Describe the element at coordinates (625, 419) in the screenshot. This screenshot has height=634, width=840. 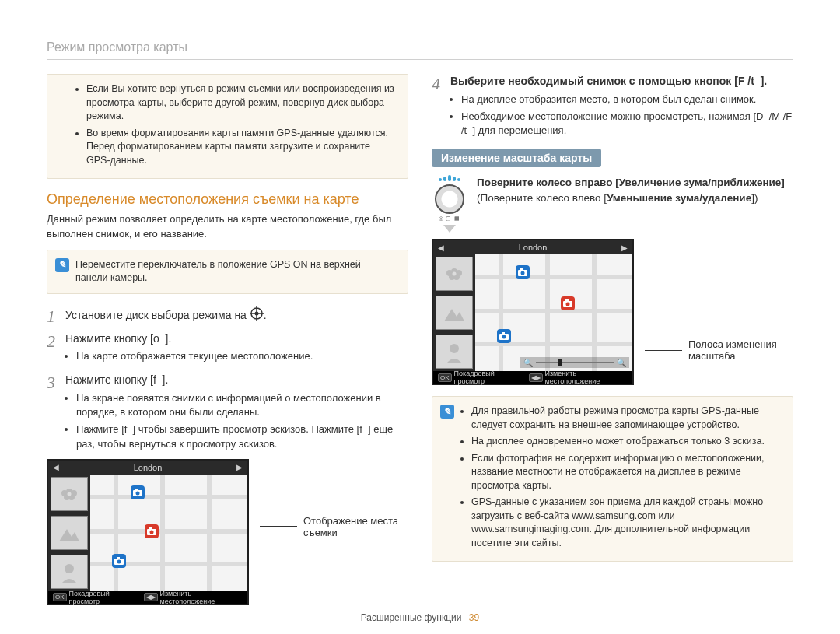
I see `info-item: Для правильной работы режима просмотра к…` at that location.